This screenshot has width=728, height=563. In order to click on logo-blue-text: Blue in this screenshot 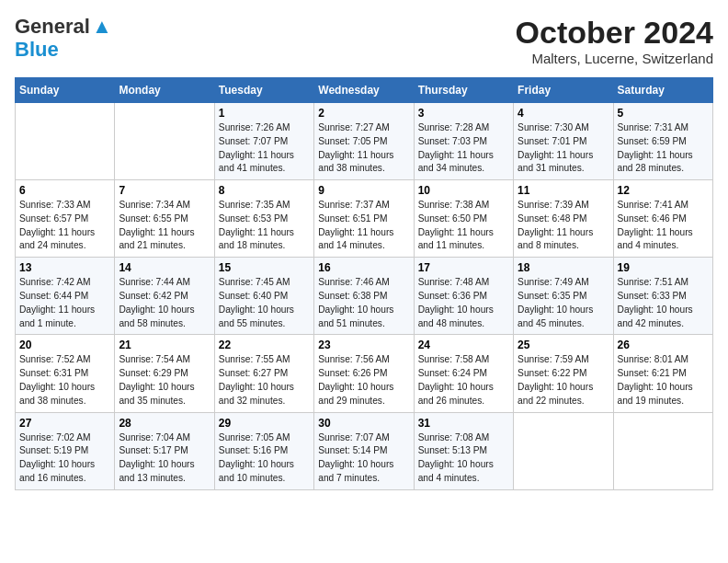, I will do `click(37, 50)`.